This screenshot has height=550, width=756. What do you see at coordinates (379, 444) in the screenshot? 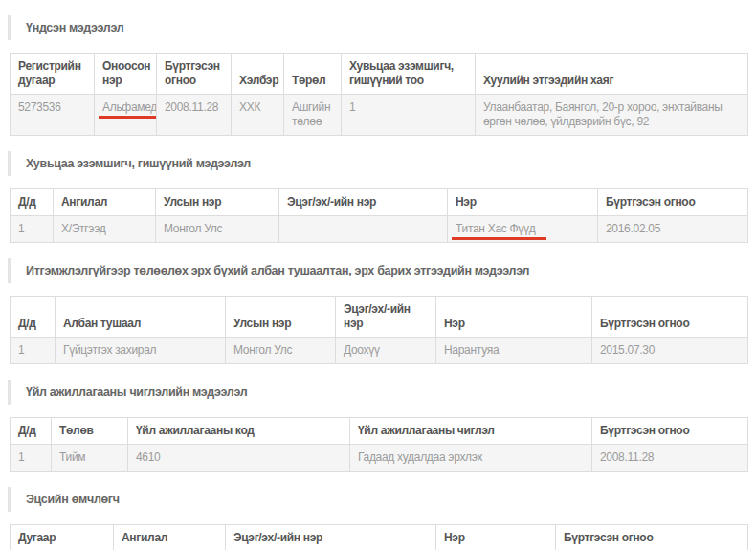
I see `activities-table: Д/д Төлөв Үйл ажиллагааны код Үйл ажилла…` at bounding box center [379, 444].